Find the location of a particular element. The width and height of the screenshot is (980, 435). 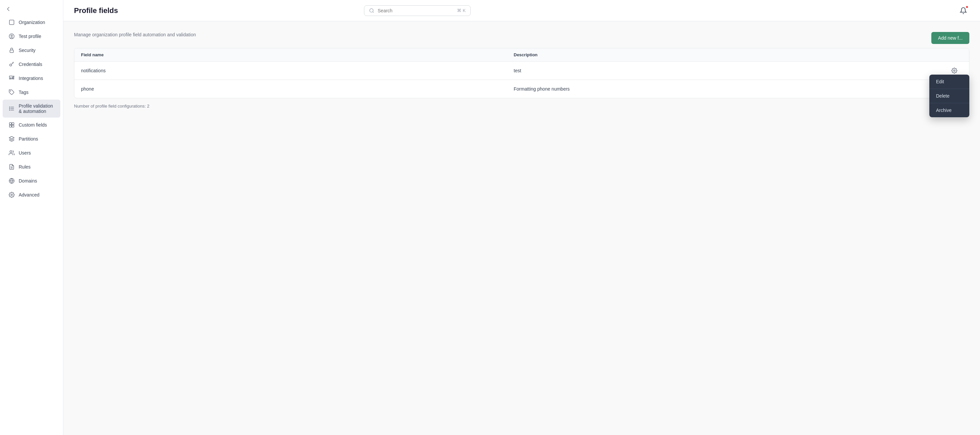

sidebar-back-button is located at coordinates (32, 9).